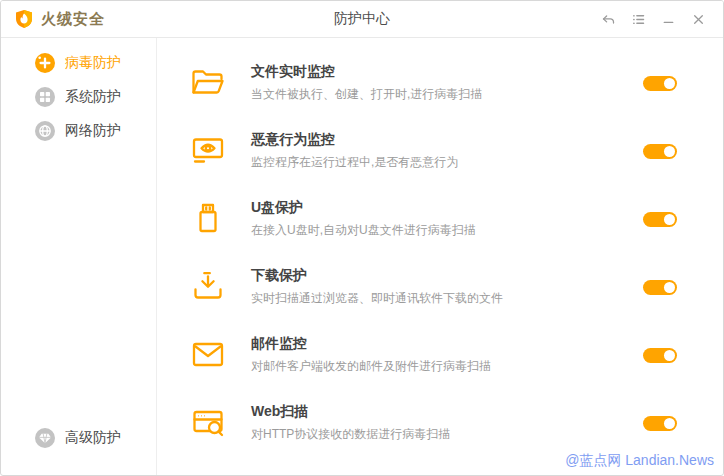 Image resolution: width=724 pixels, height=476 pixels. Describe the element at coordinates (433, 219) in the screenshot. I see `protection-row-usb: U盘保护 在接入U盘时,自动对U盘文件进行病毒扫描` at that location.